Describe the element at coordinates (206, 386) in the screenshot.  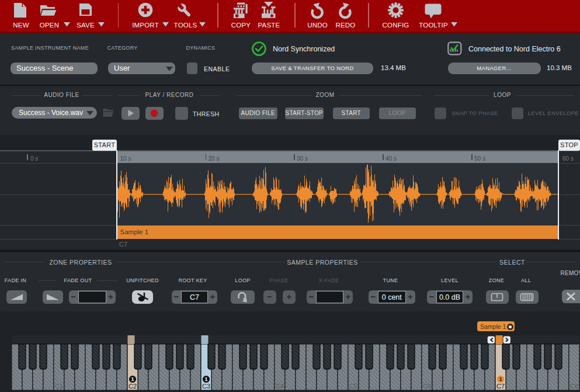
I see `svg-text: C3` at that location.